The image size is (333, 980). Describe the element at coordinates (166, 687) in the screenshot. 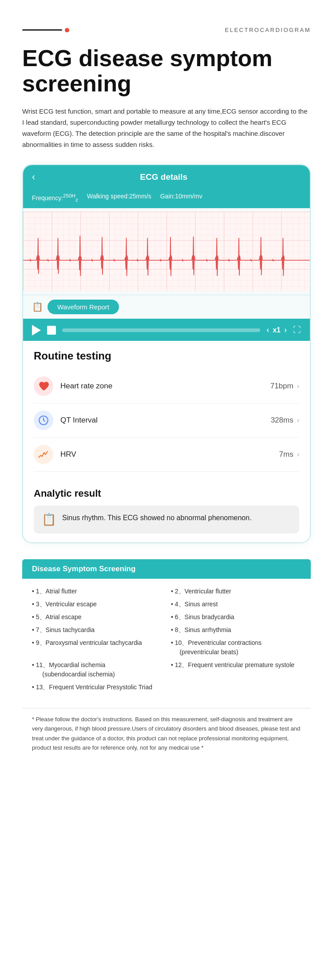

I see `list-item: • 13、Frequent Ventricular Presystolic Tr…` at that location.